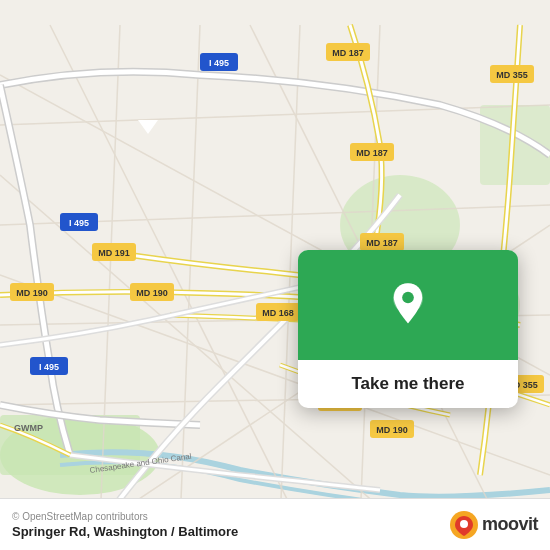 This screenshot has height=550, width=550. I want to click on svg-text: GWMP, so click(28, 428).